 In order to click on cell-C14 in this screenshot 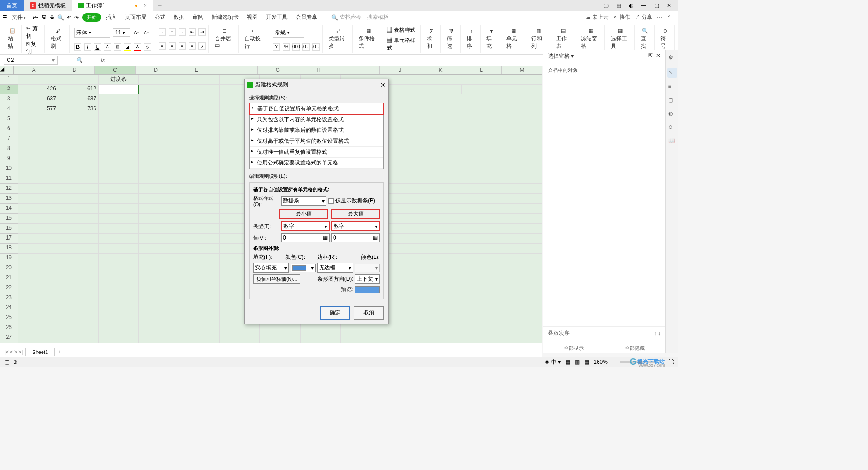, I will do `click(118, 209)`.